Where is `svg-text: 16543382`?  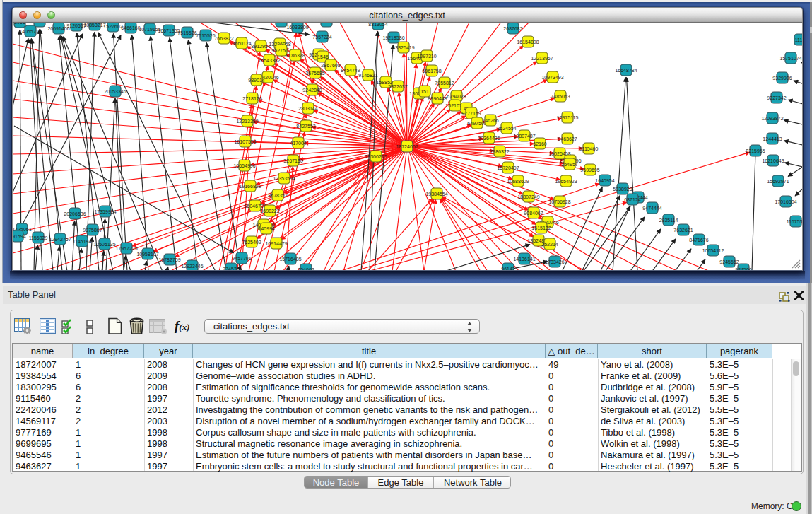 svg-text: 16543382 is located at coordinates (269, 61).